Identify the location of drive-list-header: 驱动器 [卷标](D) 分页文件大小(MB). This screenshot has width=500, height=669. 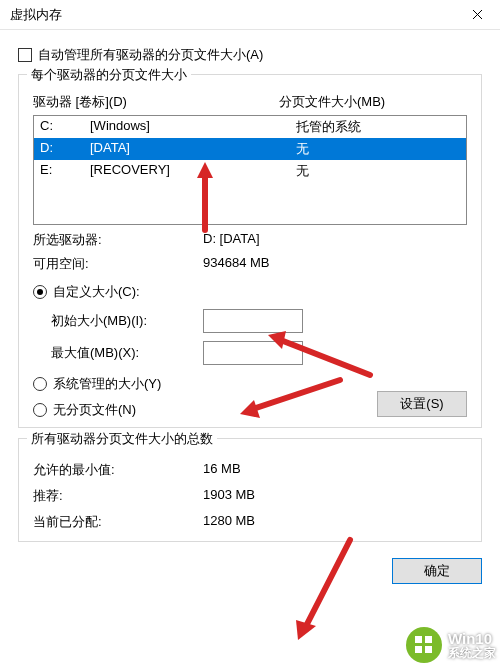
(250, 102).